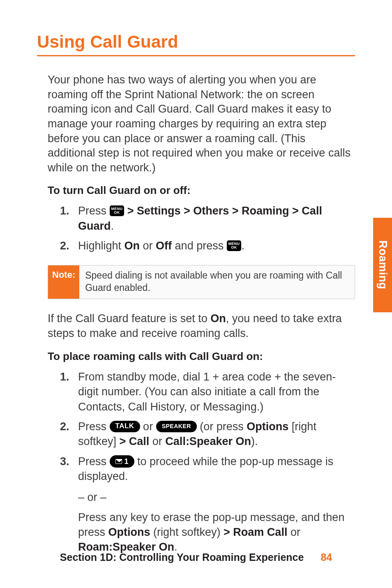  Describe the element at coordinates (383, 265) in the screenshot. I see `side-tab-roaming: Roaming` at that location.